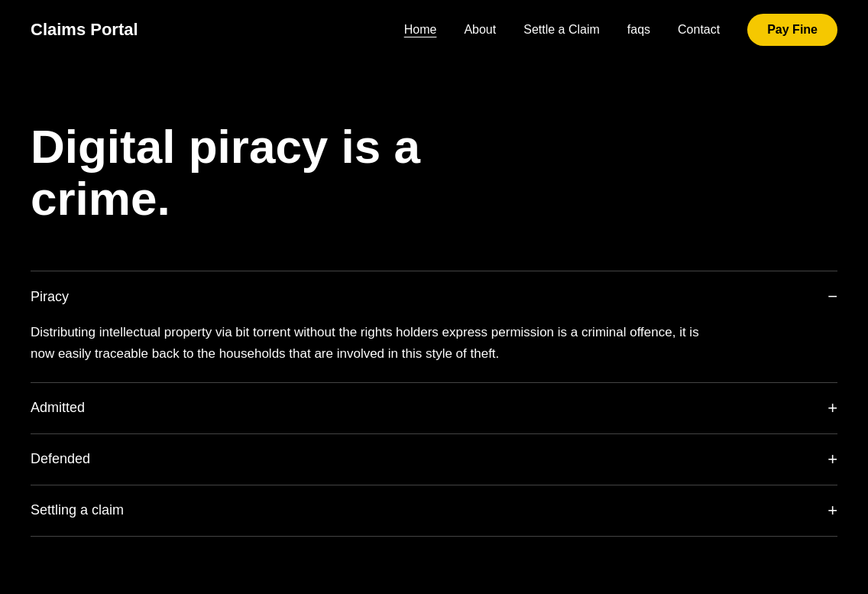 This screenshot has height=594, width=868. Describe the element at coordinates (298, 173) in the screenshot. I see `hero-headline: Digital piracy is a crime.` at that location.